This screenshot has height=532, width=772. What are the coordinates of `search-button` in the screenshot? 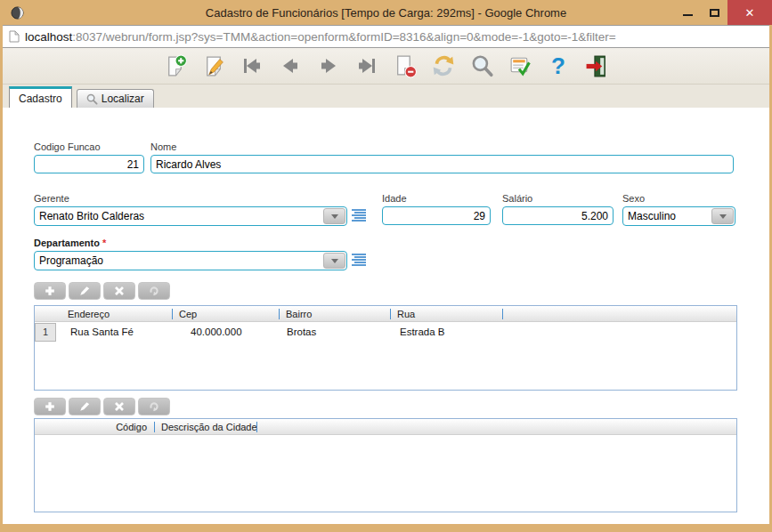 It's located at (482, 66).